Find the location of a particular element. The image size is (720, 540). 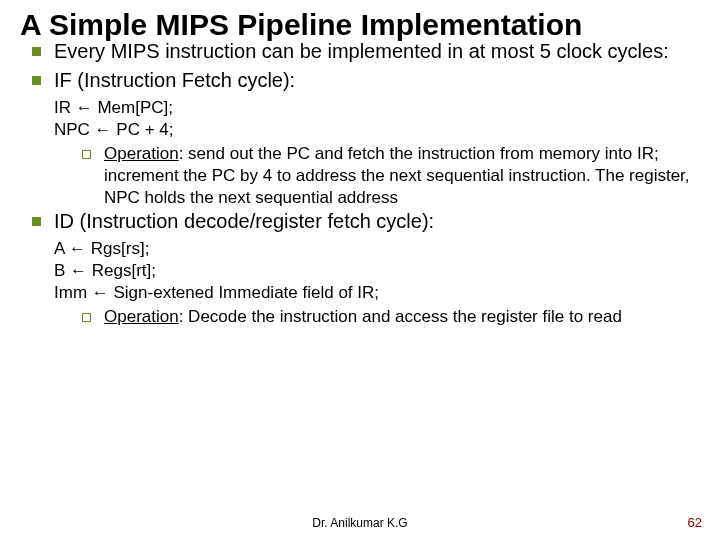

id-operation: Operation: Decode the instruction and ac… is located at coordinates (390, 317).